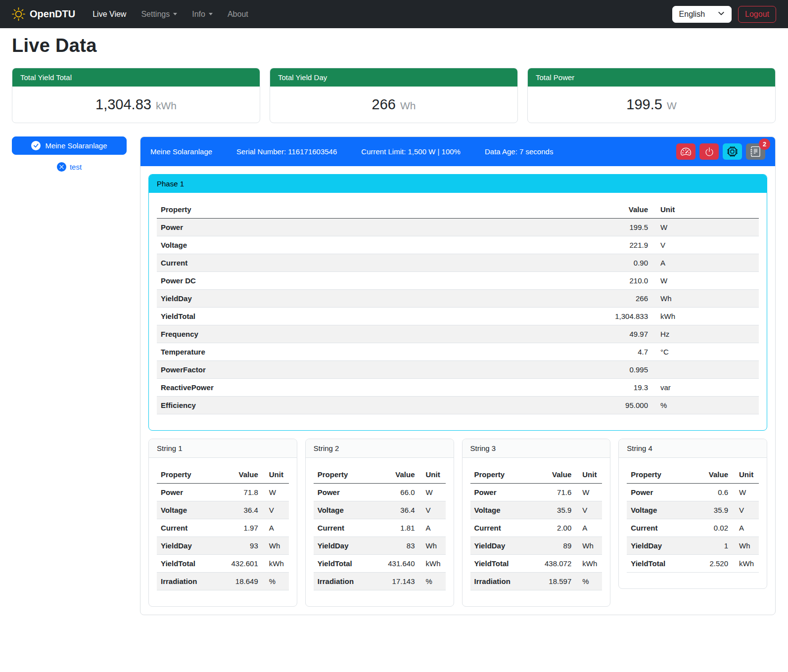  Describe the element at coordinates (553, 582) in the screenshot. I see `value-cell: 18.597` at that location.